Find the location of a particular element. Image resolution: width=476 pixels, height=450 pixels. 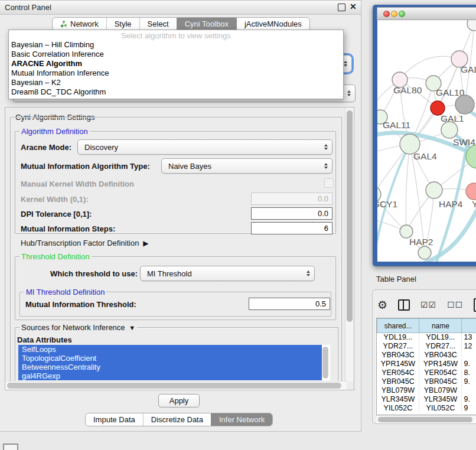

mi-type-combo: Naive Bayes is located at coordinates (247, 166).